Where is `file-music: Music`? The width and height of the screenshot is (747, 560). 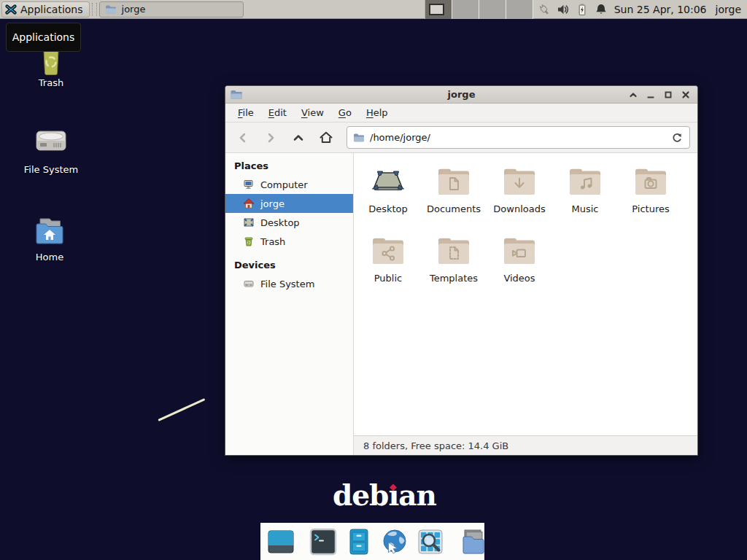
file-music: Music is located at coordinates (585, 195).